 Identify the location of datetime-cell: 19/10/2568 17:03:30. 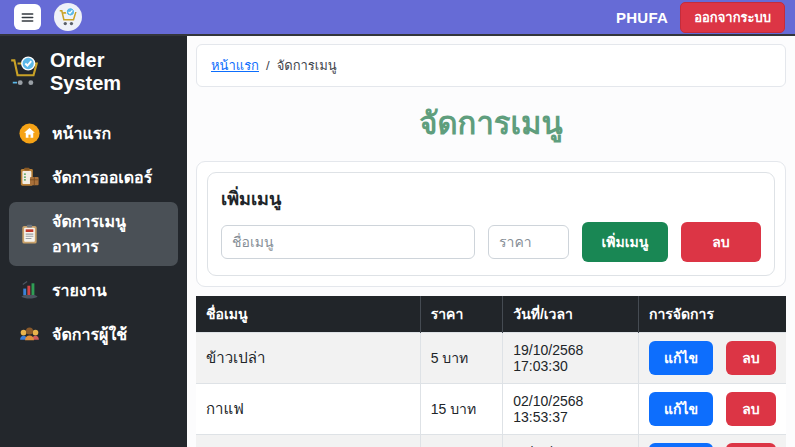
(571, 358).